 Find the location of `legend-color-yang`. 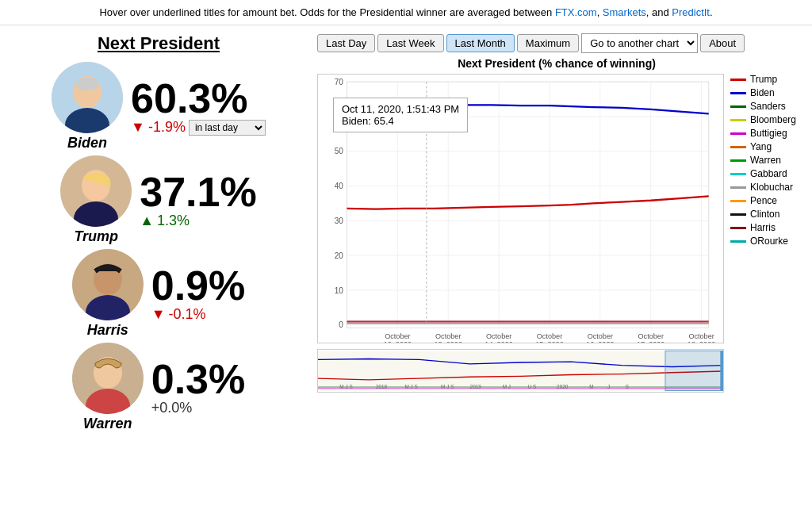

legend-color-yang is located at coordinates (738, 148).